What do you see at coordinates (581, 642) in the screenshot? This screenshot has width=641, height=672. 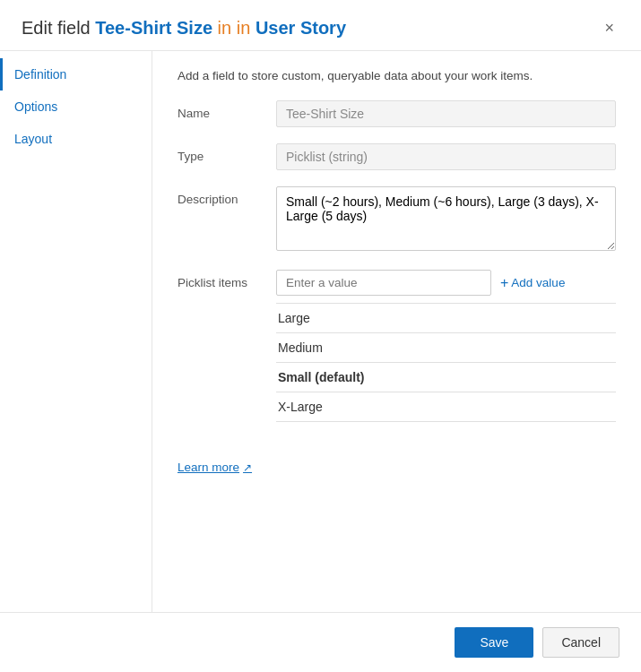 I see `cancel-button: Cancel` at bounding box center [581, 642].